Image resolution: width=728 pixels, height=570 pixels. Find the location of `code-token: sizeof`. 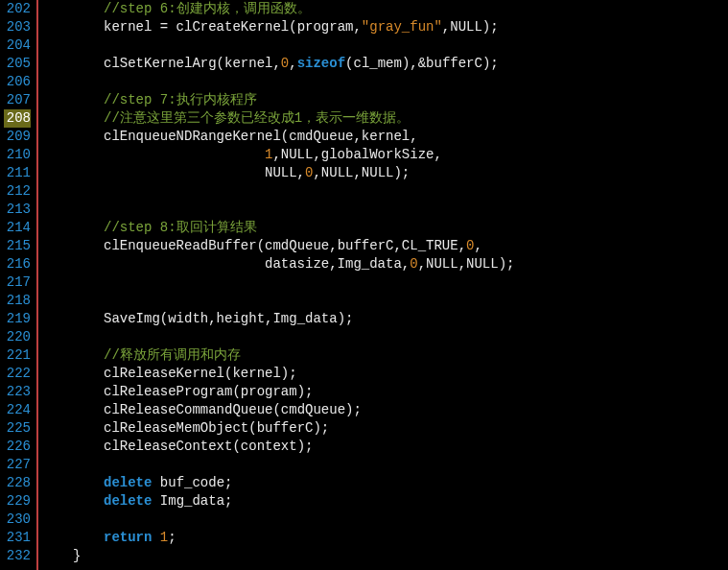

code-token: sizeof is located at coordinates (321, 63).